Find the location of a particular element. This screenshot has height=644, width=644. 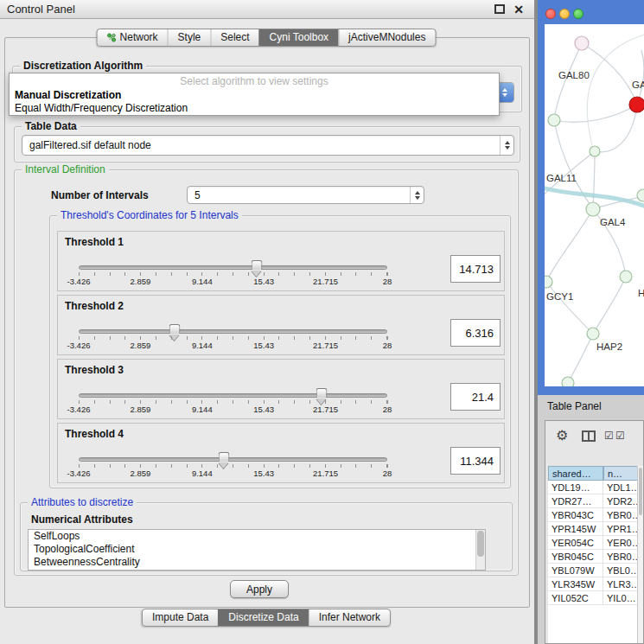

list-scrollbar is located at coordinates (481, 550).